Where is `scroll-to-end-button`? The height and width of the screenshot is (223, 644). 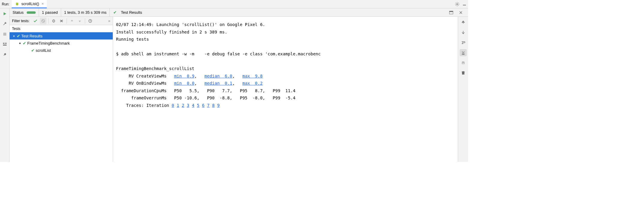
scroll-to-end-button is located at coordinates (463, 53).